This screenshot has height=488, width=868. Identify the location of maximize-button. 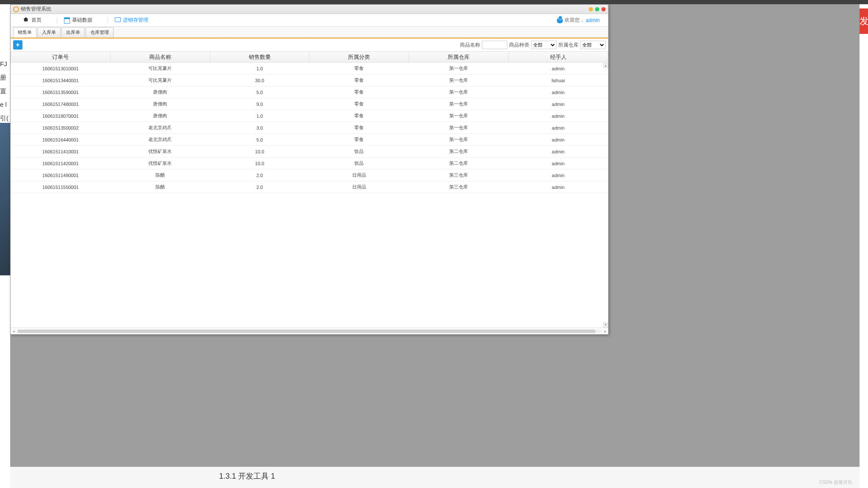
(597, 9).